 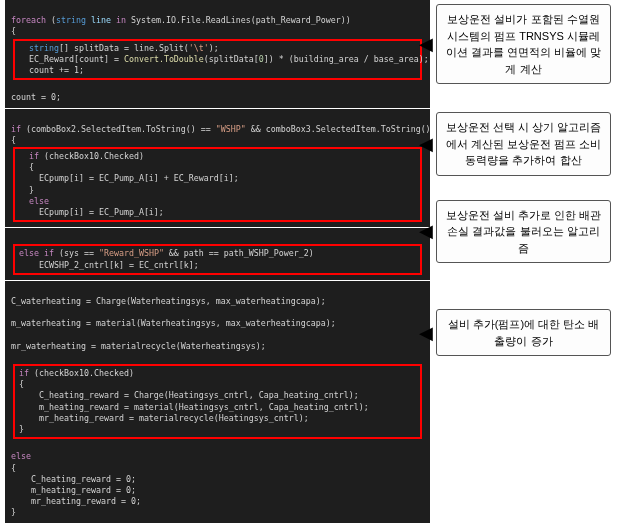 What do you see at coordinates (218, 60) in the screenshot?
I see `highlight-box-1: string[] splitData = line.Split('\t'); E…` at bounding box center [218, 60].